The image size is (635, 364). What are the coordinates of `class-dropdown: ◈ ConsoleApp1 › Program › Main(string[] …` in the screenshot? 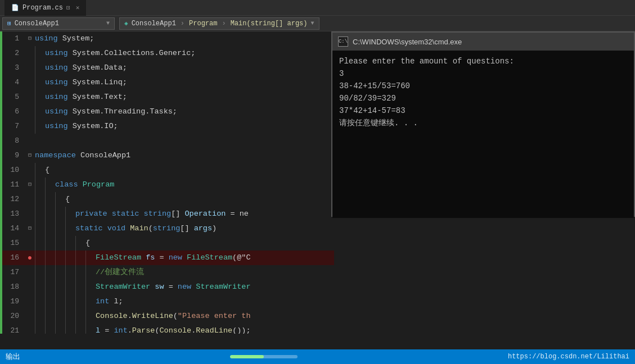 It's located at (219, 24).